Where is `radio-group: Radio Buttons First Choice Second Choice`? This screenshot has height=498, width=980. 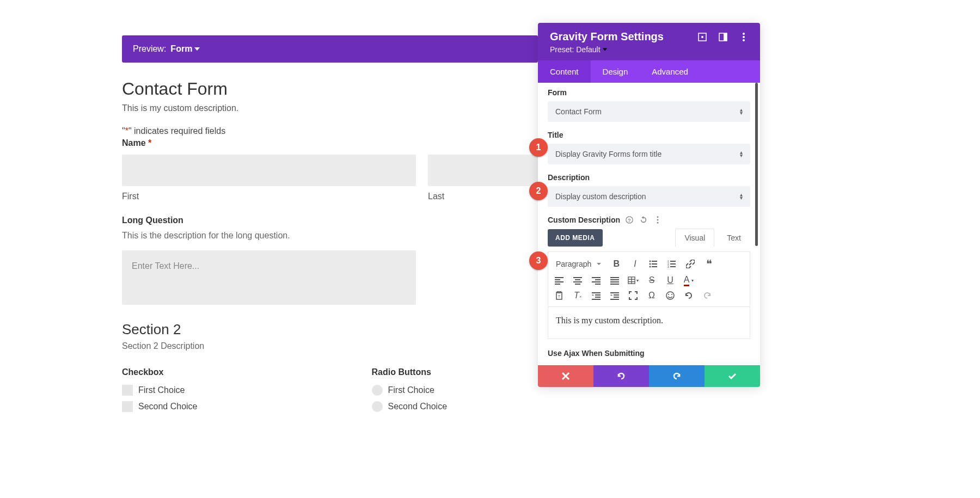 radio-group: Radio Buttons First Choice Second Choice is located at coordinates (409, 392).